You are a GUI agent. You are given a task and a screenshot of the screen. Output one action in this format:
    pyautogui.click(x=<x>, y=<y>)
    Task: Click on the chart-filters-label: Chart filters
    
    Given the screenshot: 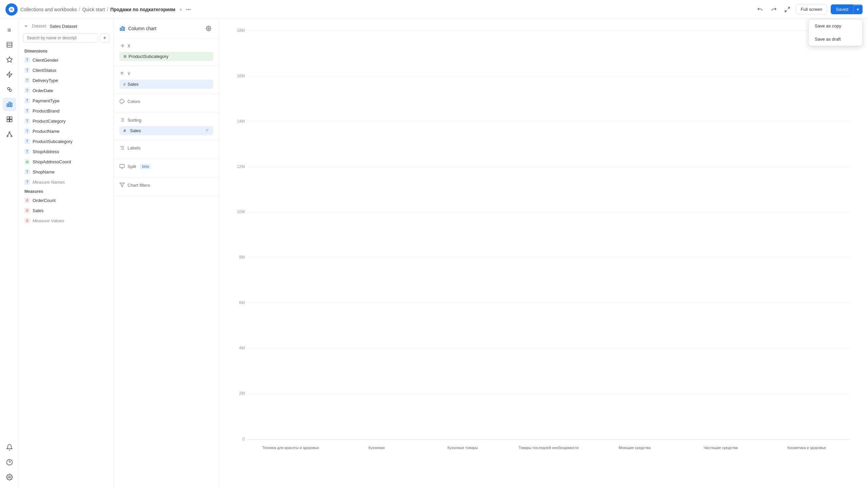 What is the action you would take?
    pyautogui.click(x=166, y=185)
    